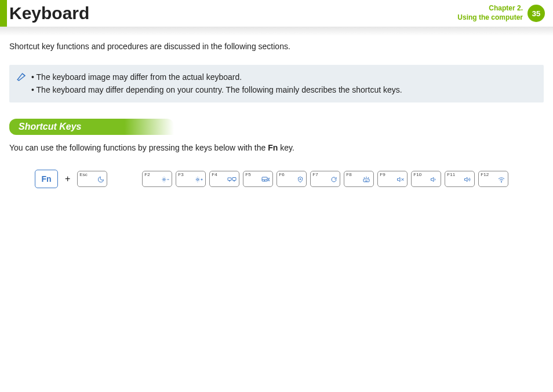  Describe the element at coordinates (139, 148) in the screenshot. I see `desc-before: You can use the following functions by p…` at that location.